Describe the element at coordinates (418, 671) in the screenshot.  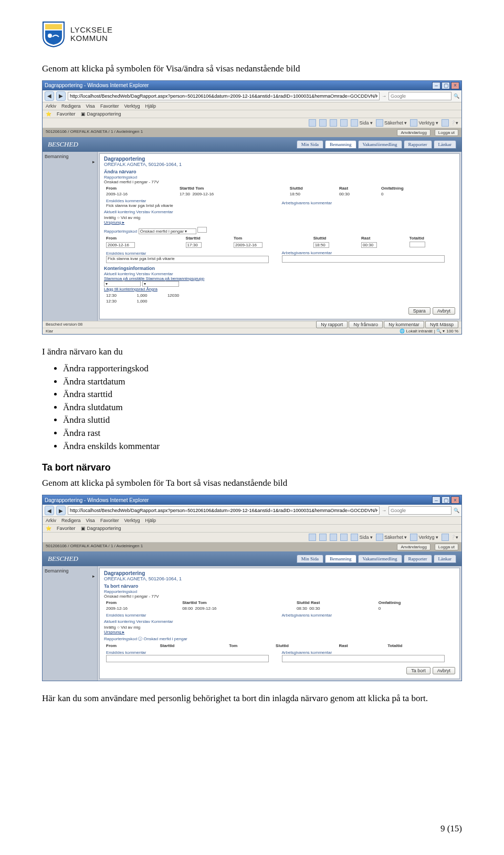
I see `delete-button: Ta bort` at that location.